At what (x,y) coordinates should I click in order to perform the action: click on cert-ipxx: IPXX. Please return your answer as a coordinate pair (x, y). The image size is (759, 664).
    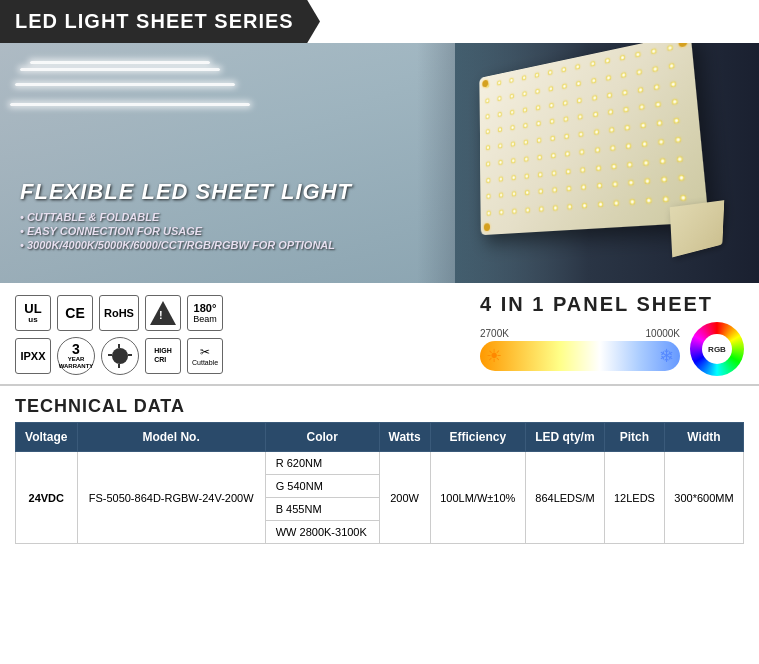
    Looking at the image, I should click on (33, 356).